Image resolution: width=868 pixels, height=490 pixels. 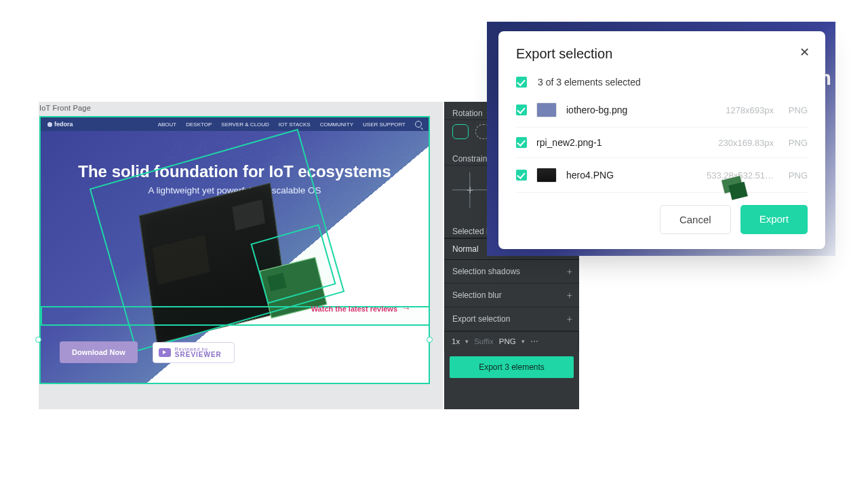 What do you see at coordinates (511, 341) in the screenshot?
I see `export-settings-row: 1x▾ Suffix PNG▾ ⋯` at bounding box center [511, 341].